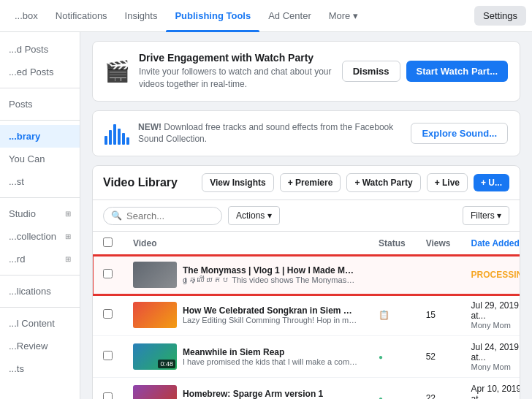  What do you see at coordinates (39, 237) in the screenshot?
I see `sidebar-item-collection: ...collection ⊞` at bounding box center [39, 237].